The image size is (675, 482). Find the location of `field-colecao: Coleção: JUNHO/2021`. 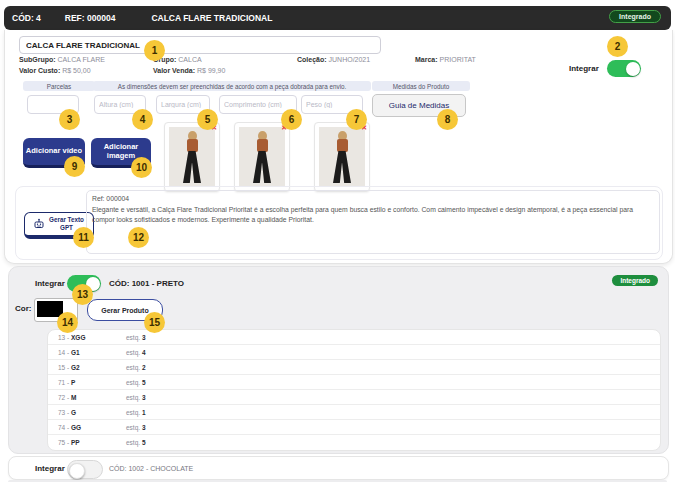

field-colecao: Coleção: JUNHO/2021 is located at coordinates (334, 60).